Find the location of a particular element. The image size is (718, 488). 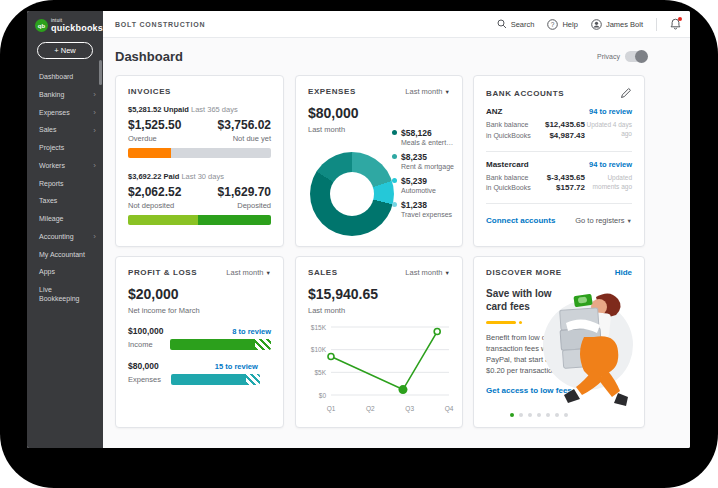

deposited-label: Deposited is located at coordinates (254, 206).